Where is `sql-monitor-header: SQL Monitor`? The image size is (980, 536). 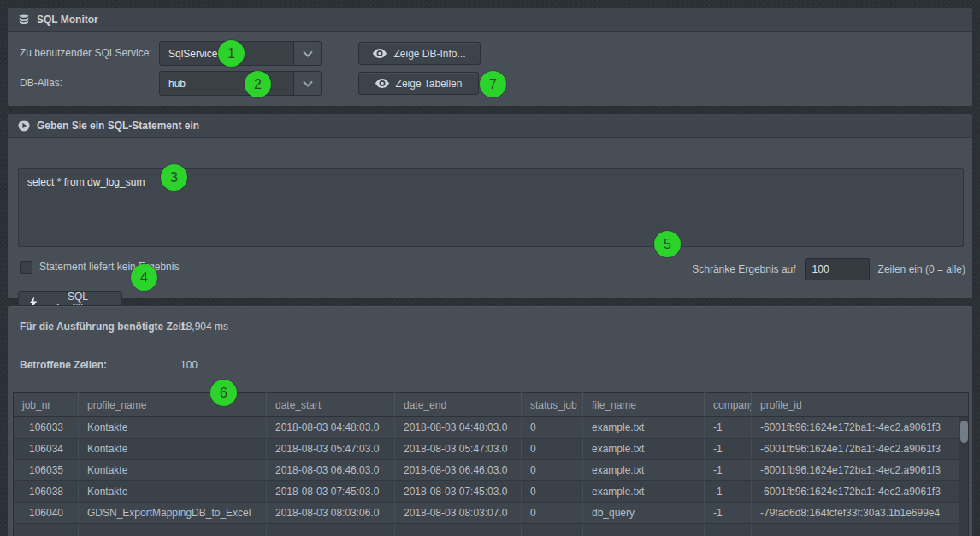 sql-monitor-header: SQL Monitor is located at coordinates (490, 20).